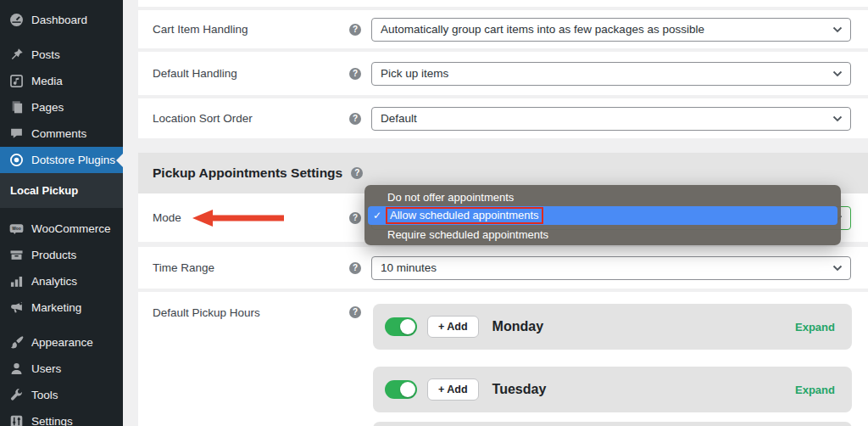 This screenshot has height=426, width=868. I want to click on paintbrush-icon, so click(17, 343).